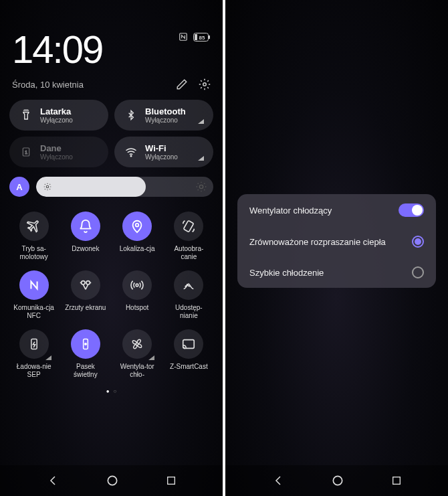 The height and width of the screenshot is (496, 448). I want to click on auto-brightness-button: A, so click(19, 187).